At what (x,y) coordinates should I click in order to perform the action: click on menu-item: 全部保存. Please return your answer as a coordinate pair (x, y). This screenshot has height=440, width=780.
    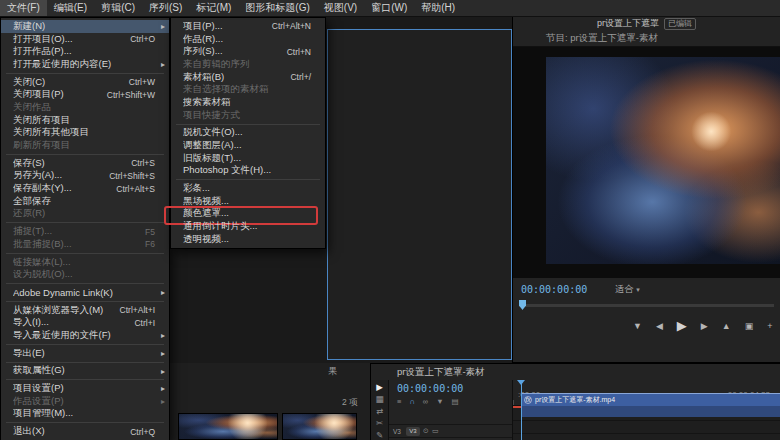
    Looking at the image, I should click on (85, 202).